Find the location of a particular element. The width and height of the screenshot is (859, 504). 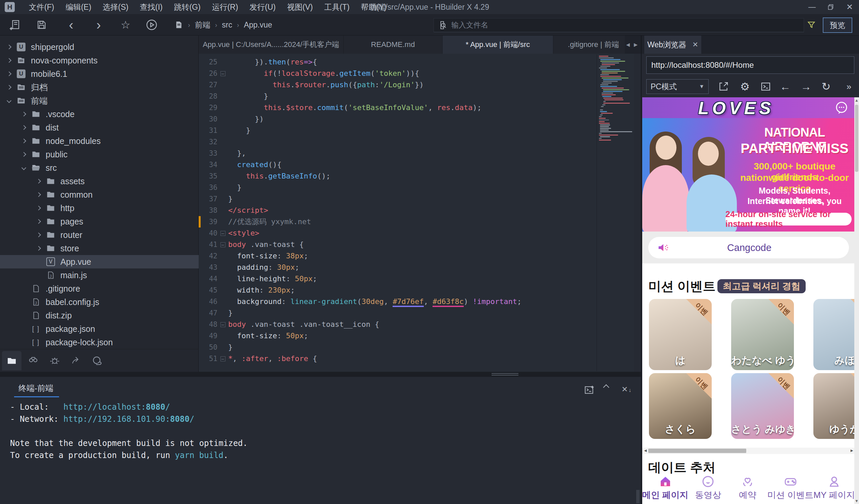

tree-item-App.vue: VApp.vue is located at coordinates (100, 262).